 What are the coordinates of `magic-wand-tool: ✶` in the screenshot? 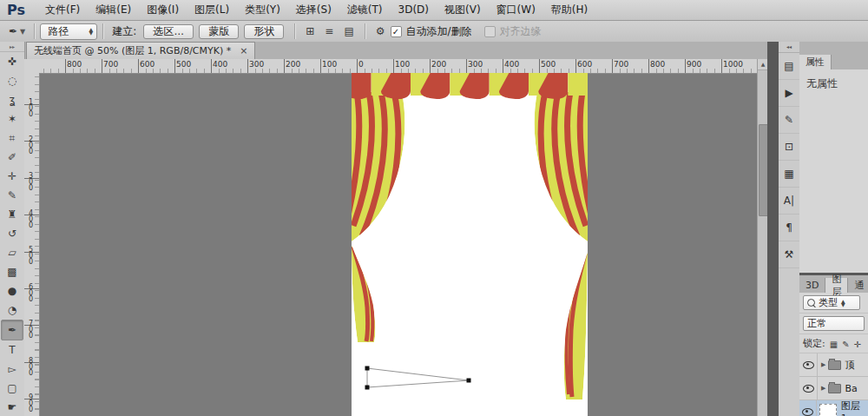 It's located at (12, 119).